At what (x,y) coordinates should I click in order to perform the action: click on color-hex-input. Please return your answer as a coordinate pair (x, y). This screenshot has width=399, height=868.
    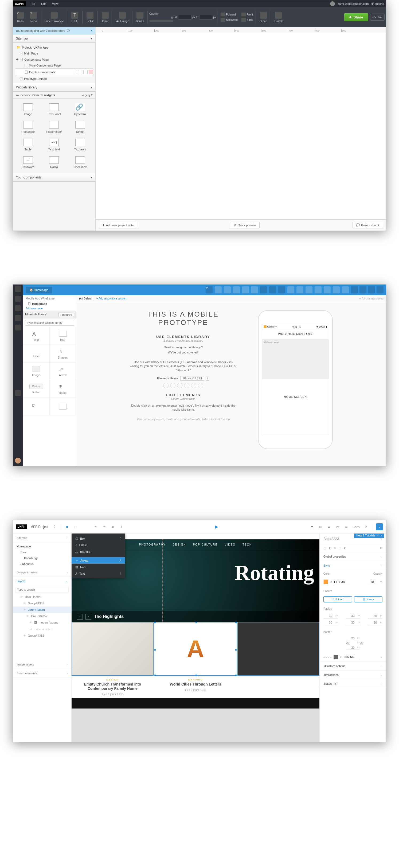
    Looking at the image, I should click on (342, 582).